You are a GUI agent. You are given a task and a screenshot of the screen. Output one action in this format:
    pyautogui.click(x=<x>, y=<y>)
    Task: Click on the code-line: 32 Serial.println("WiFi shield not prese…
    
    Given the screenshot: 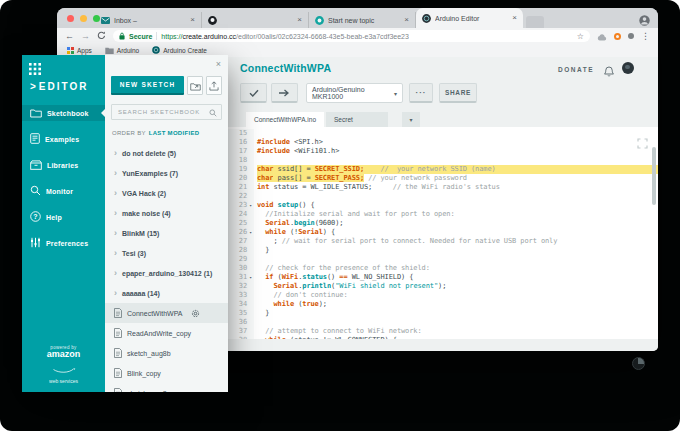 What is the action you would take?
    pyautogui.click(x=443, y=286)
    